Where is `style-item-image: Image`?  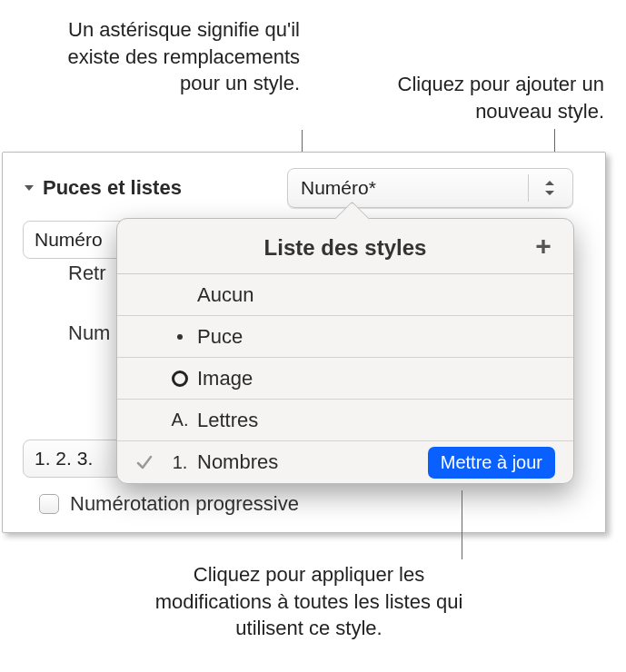 style-item-image: Image is located at coordinates (345, 379).